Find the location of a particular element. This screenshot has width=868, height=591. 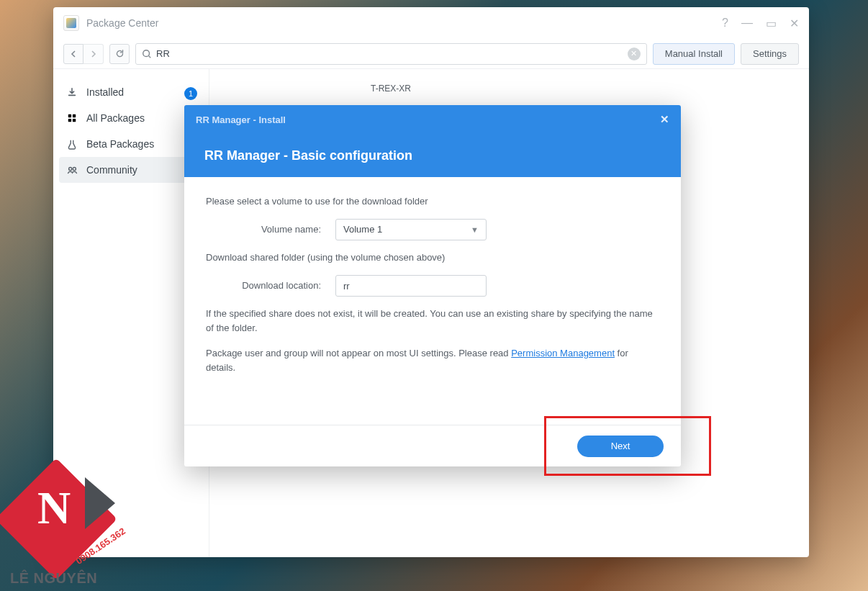

location-row: Download location: is located at coordinates (433, 286).